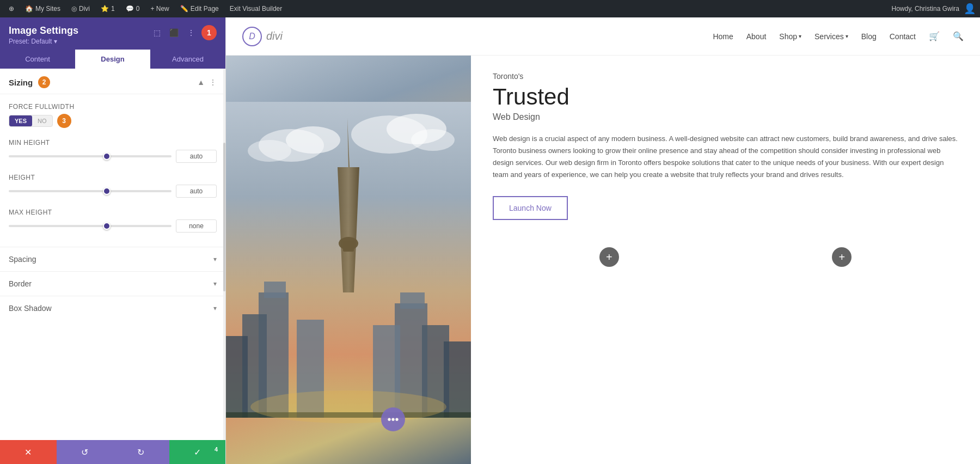 Image resolution: width=980 pixels, height=464 pixels. What do you see at coordinates (725, 97) in the screenshot?
I see `trusted-title: Trusted` at bounding box center [725, 97].